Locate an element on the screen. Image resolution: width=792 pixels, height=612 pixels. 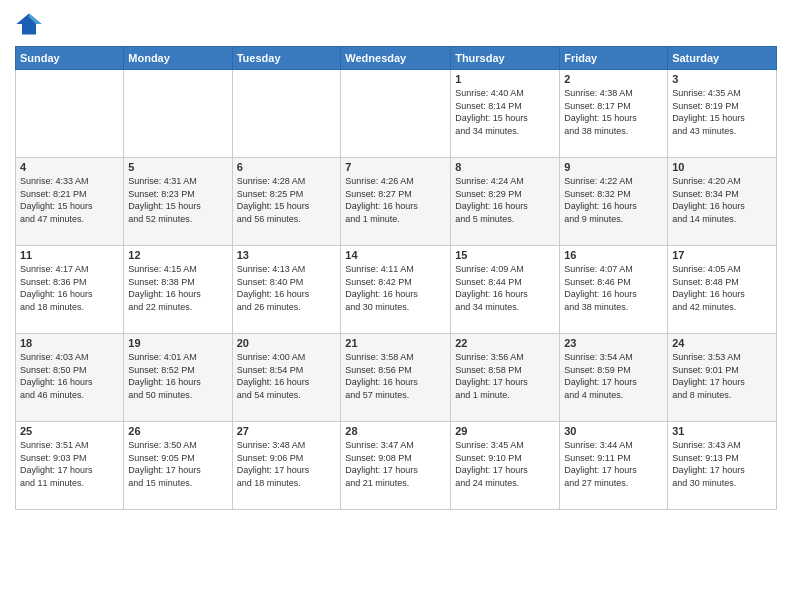
day-number: 21 is located at coordinates (396, 343).